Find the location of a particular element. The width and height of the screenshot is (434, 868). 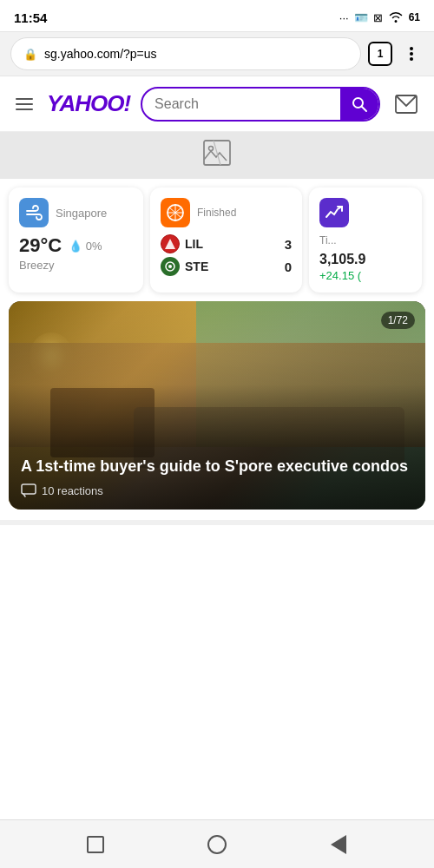

weather-description: Breezy is located at coordinates (76, 266).